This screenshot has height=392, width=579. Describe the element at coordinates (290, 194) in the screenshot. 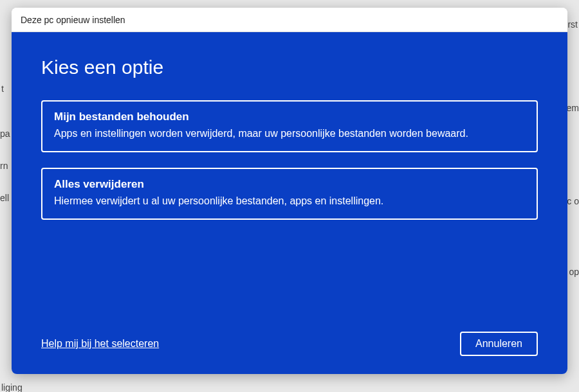

I see `option-remove-everything: Alles verwijderen Hiermee verwijdert u a…` at that location.